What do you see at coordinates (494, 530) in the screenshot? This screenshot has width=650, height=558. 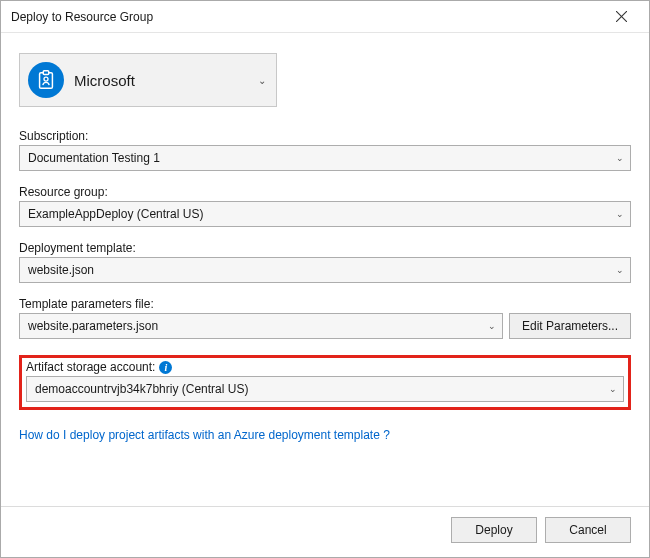 I see `deploy-button: Deploy` at bounding box center [494, 530].